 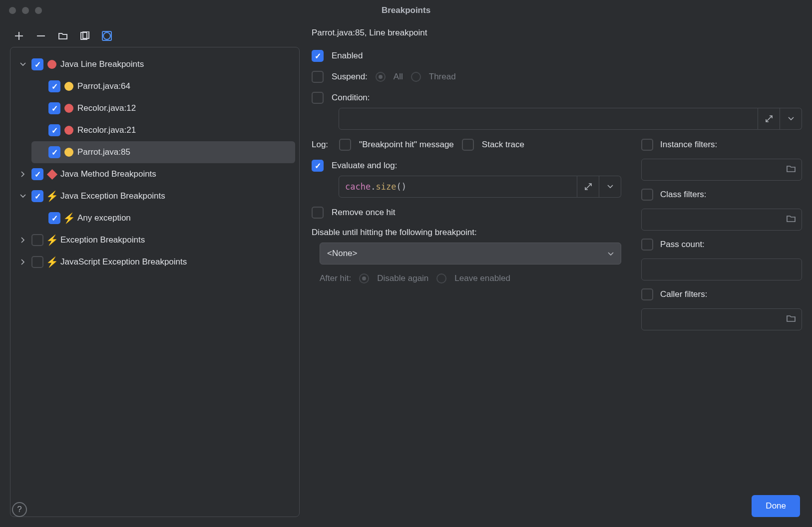 I want to click on enabled-label: Enabled, so click(x=347, y=56).